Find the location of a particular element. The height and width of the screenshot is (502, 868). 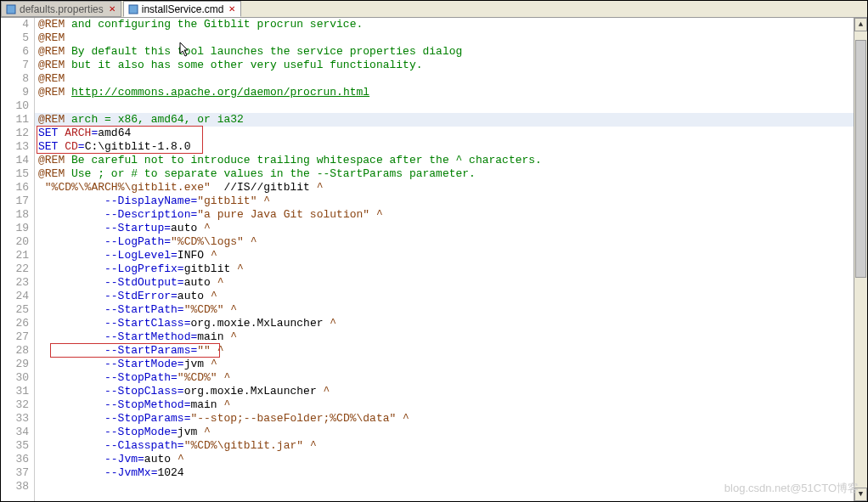

code-line: @REM By default this tool launches the s… is located at coordinates (451, 52).